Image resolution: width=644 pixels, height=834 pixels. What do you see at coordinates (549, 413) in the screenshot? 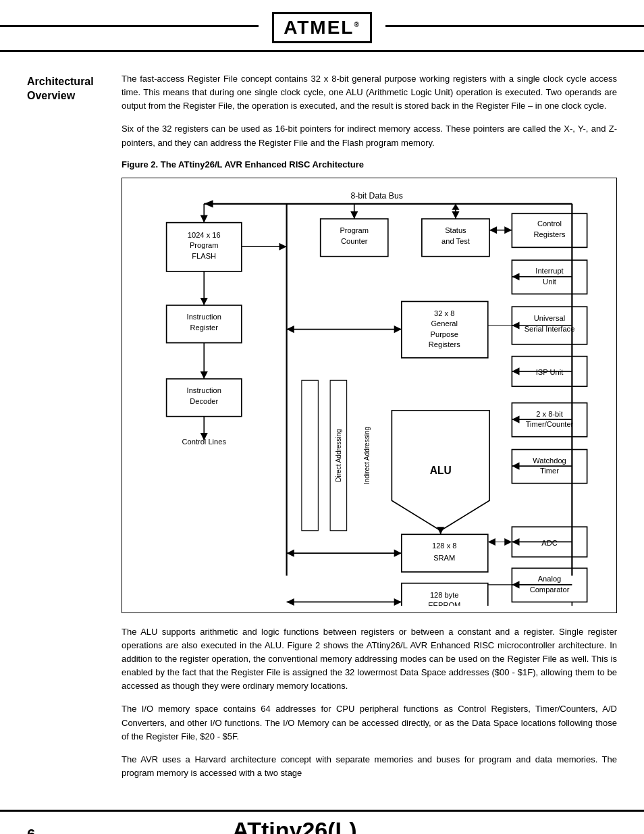
I see `svg-text: 2 x 8-bit` at bounding box center [549, 413].